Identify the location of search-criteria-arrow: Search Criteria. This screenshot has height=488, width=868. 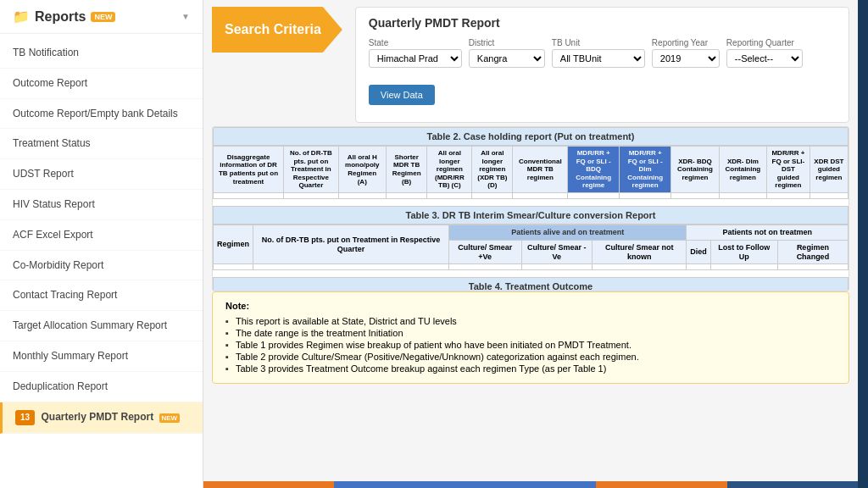
(277, 30).